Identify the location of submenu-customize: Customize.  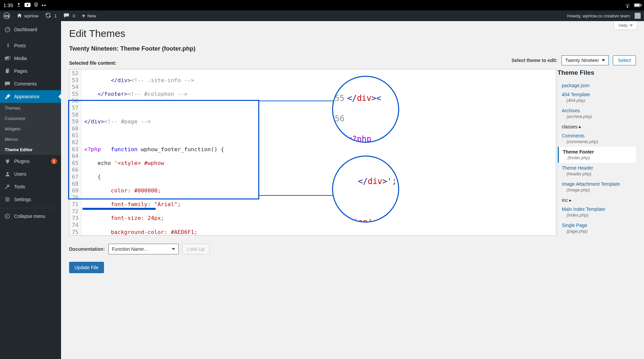
(31, 119).